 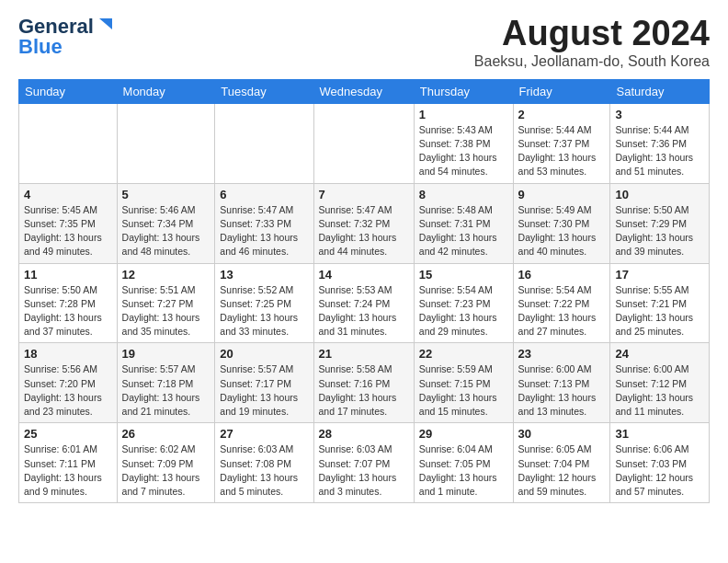 What do you see at coordinates (592, 42) in the screenshot?
I see `title-block: August 2024 Baeksu, Jeollanam-do, South …` at bounding box center [592, 42].